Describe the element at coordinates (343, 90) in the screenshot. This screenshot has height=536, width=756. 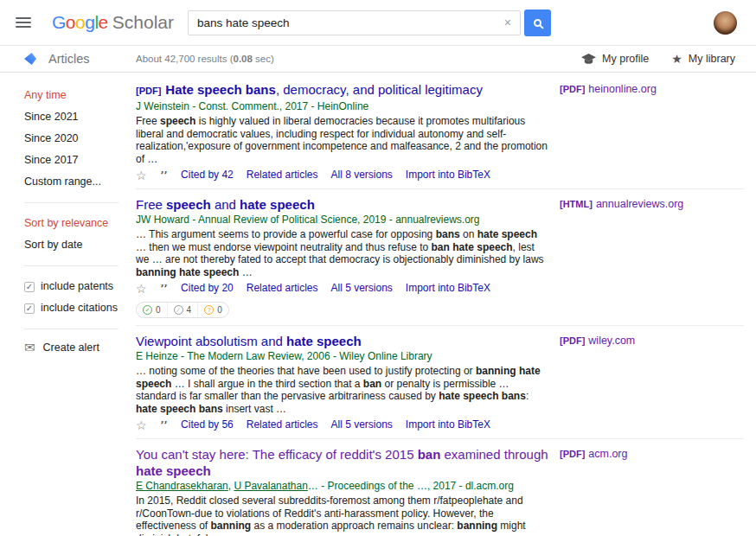
I see `result-title-link: [PDF]Hate speech bans, democracy, and po…` at that location.